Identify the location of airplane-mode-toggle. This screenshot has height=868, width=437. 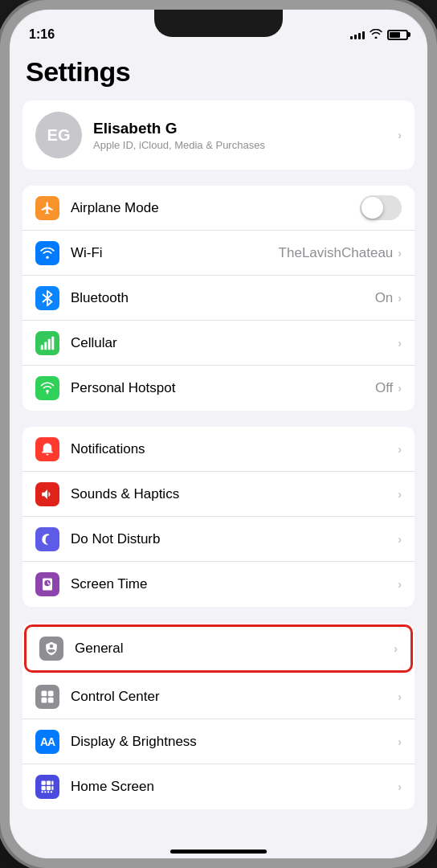
(381, 207).